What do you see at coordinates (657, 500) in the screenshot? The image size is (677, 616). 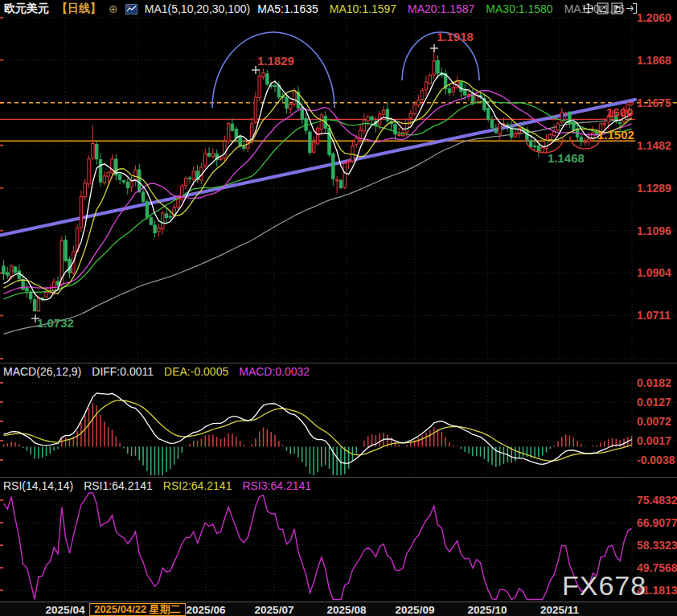 I see `rsi-axis-label: 75.4832` at bounding box center [657, 500].